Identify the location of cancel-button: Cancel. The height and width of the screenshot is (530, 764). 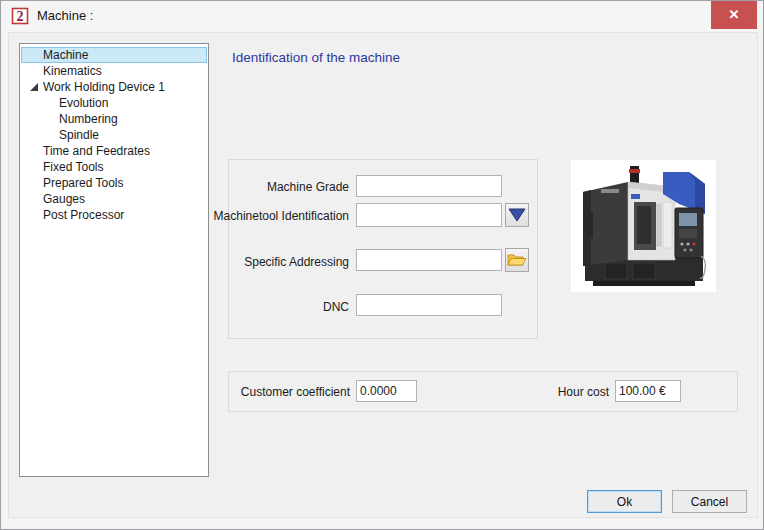
(710, 502).